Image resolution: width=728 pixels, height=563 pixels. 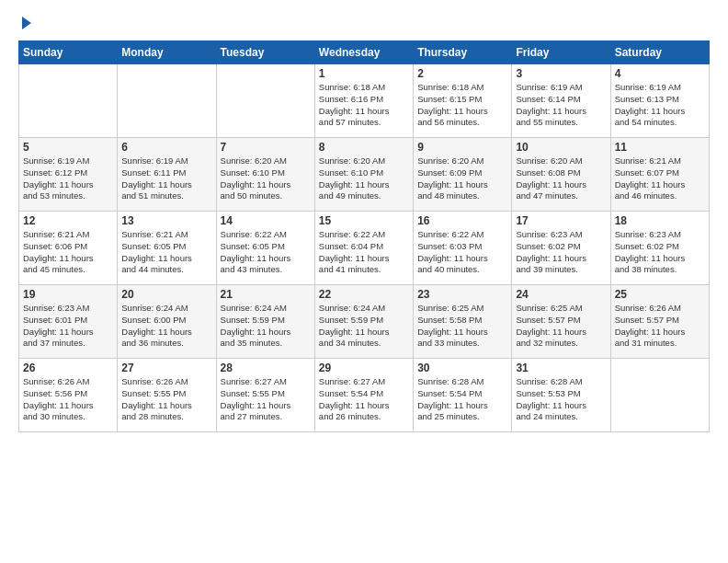 I want to click on calendar-header-thursday: Thursday, so click(x=463, y=53).